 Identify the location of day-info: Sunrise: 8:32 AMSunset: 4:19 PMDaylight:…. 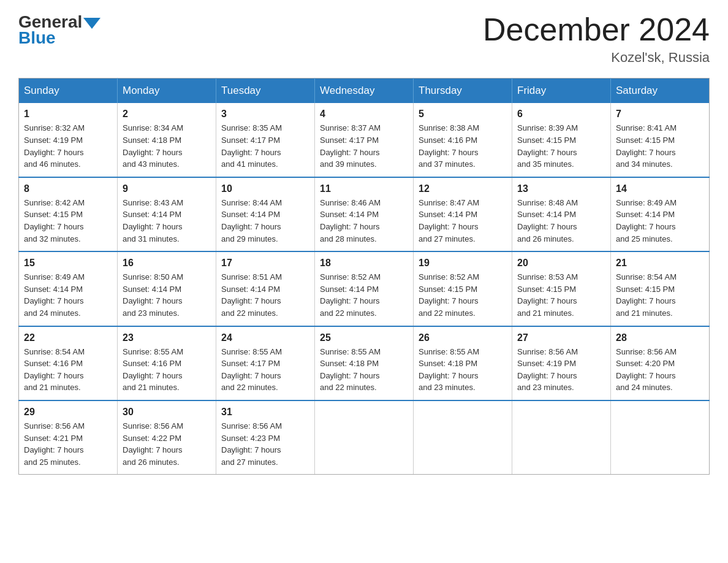
(54, 146).